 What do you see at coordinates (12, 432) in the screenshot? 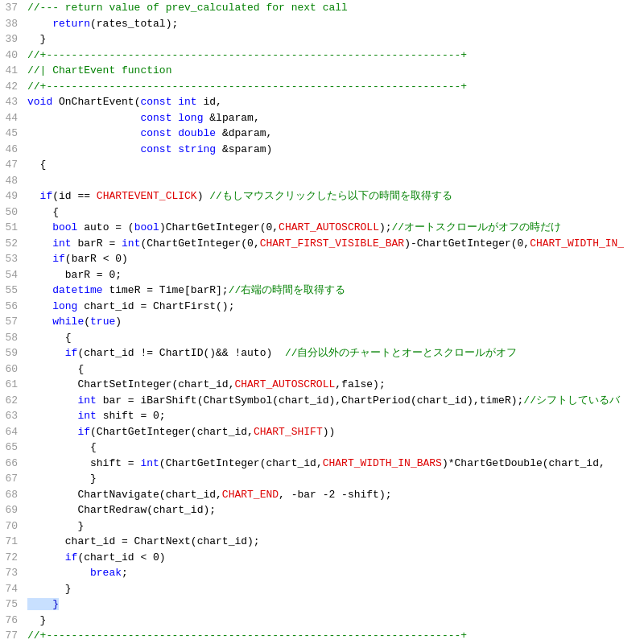
I see `line-number: 64` at bounding box center [12, 432].